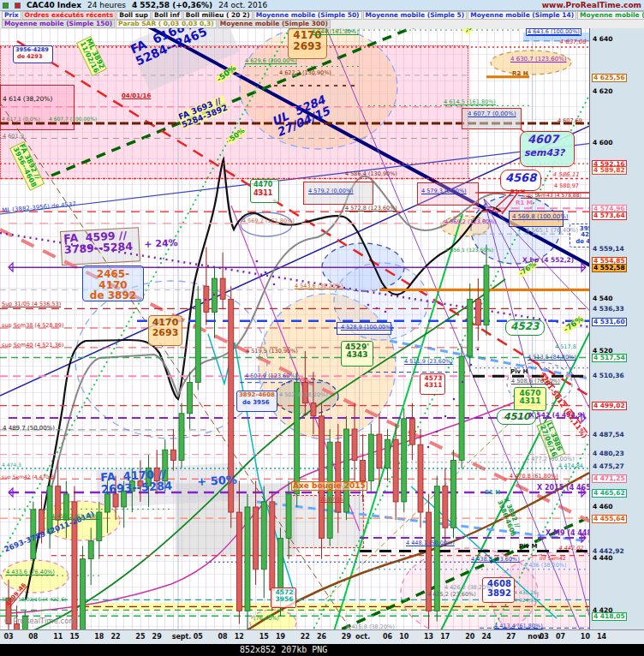  What do you see at coordinates (608, 309) in the screenshot?
I see `price-axis-label: 4 536,33` at bounding box center [608, 309].